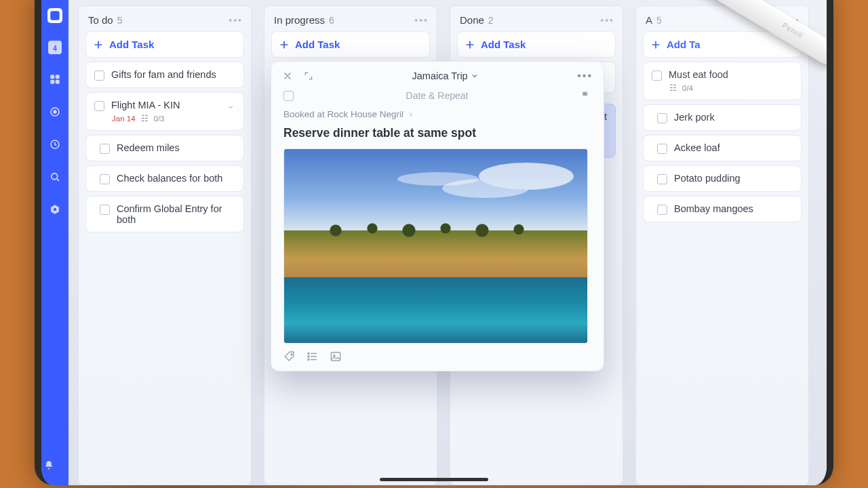 The image size is (868, 488). What do you see at coordinates (437, 96) in the screenshot?
I see `date-repeat-field: Date & Repeat` at bounding box center [437, 96].